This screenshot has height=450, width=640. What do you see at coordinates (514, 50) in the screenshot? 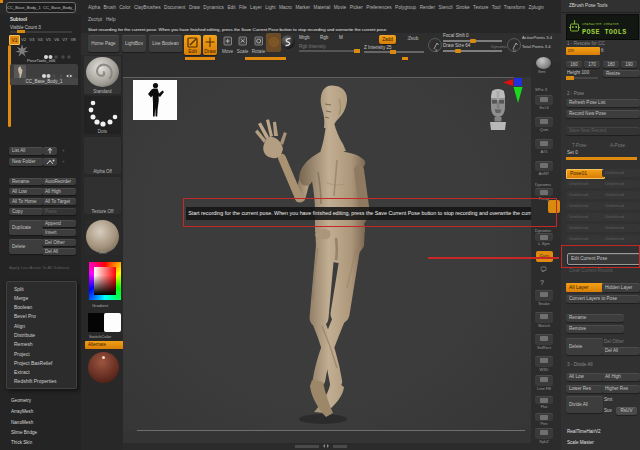
I see `svg-text: D` at bounding box center [514, 50].